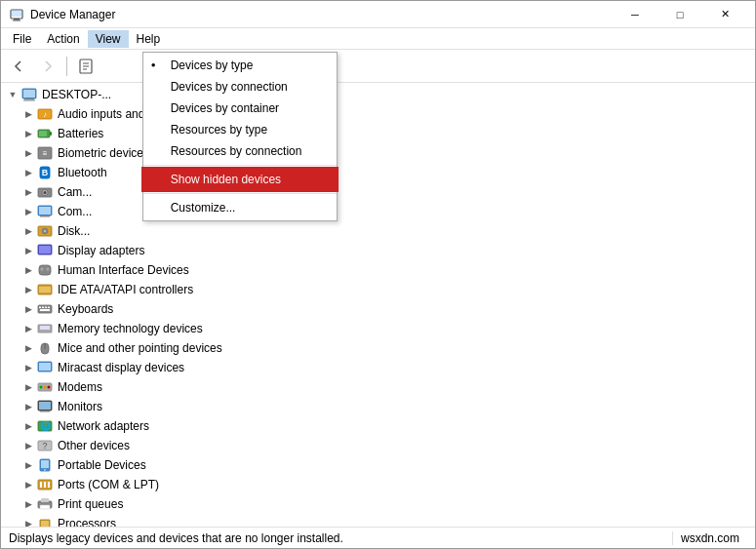 The width and height of the screenshot is (756, 549). I want to click on menu-resources-by-connection: Resources by connection, so click(240, 151).